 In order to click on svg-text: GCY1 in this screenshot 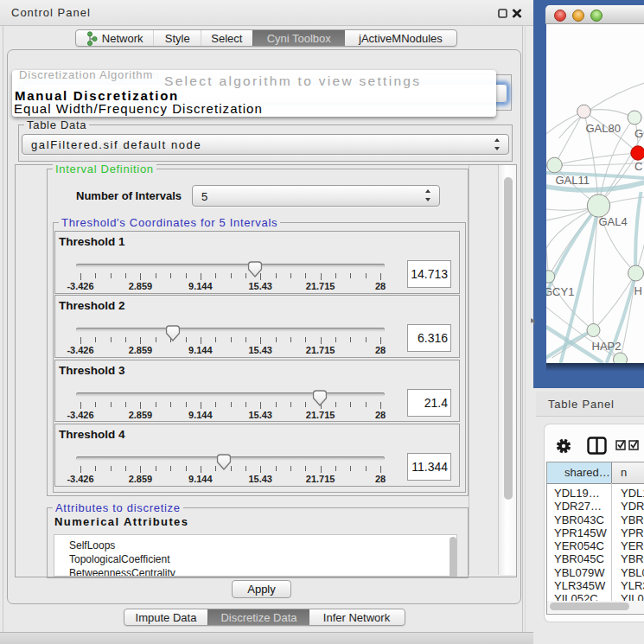, I will do `click(560, 292)`.